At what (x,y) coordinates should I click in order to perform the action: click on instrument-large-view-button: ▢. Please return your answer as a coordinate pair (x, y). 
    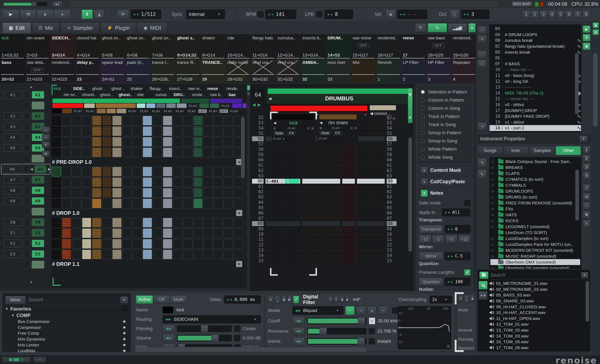
    Looking at the image, I should click on (482, 64).